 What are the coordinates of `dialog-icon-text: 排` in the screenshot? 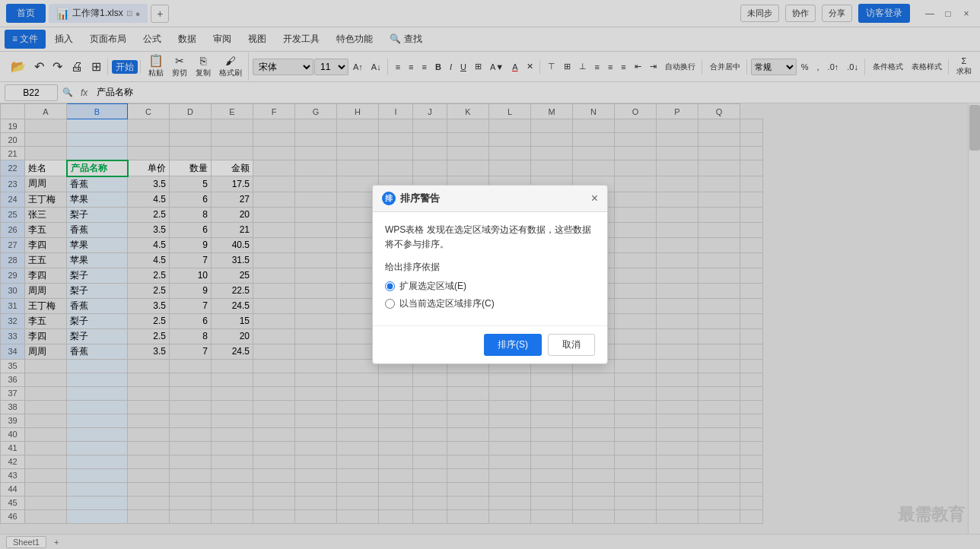 It's located at (389, 198).